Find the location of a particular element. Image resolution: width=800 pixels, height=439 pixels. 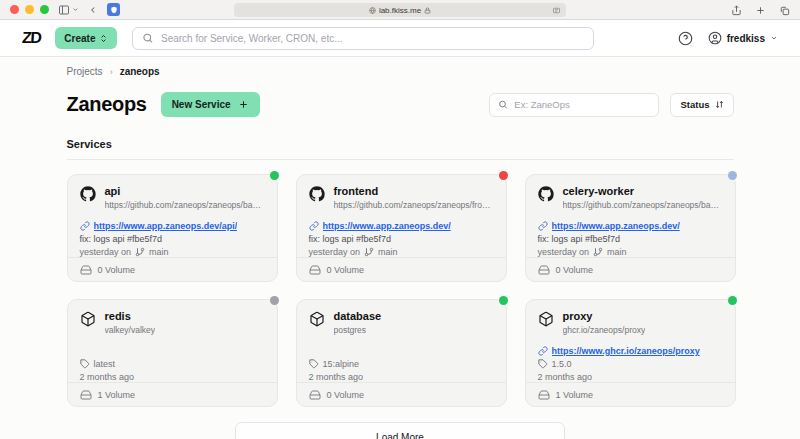

service-name: database is located at coordinates (358, 316).